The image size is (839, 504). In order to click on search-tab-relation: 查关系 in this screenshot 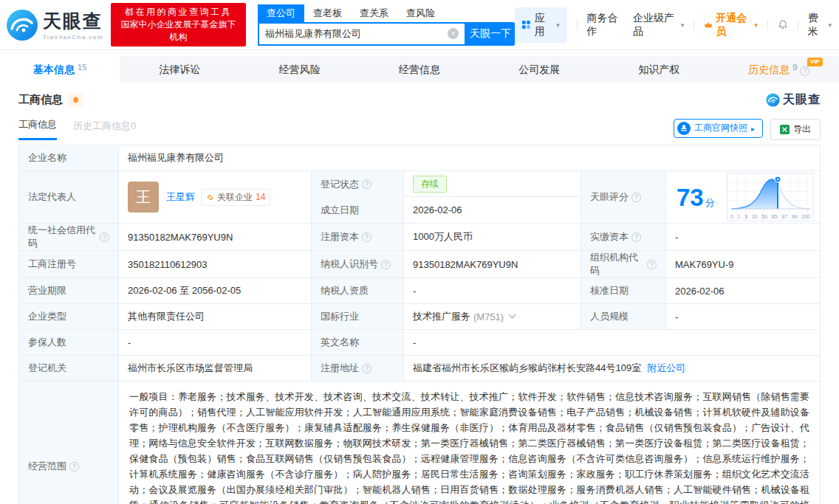, I will do `click(374, 13)`.